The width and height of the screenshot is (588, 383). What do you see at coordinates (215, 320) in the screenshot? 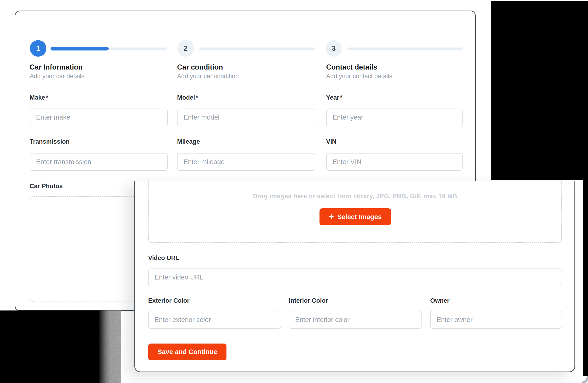
I see `exterior-color-input` at bounding box center [215, 320].